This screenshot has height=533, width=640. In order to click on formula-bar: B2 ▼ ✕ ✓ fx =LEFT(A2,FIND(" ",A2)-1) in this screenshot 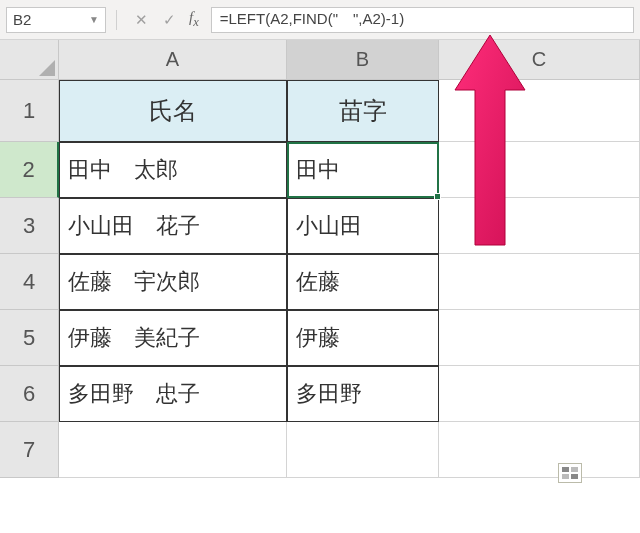, I will do `click(320, 20)`.